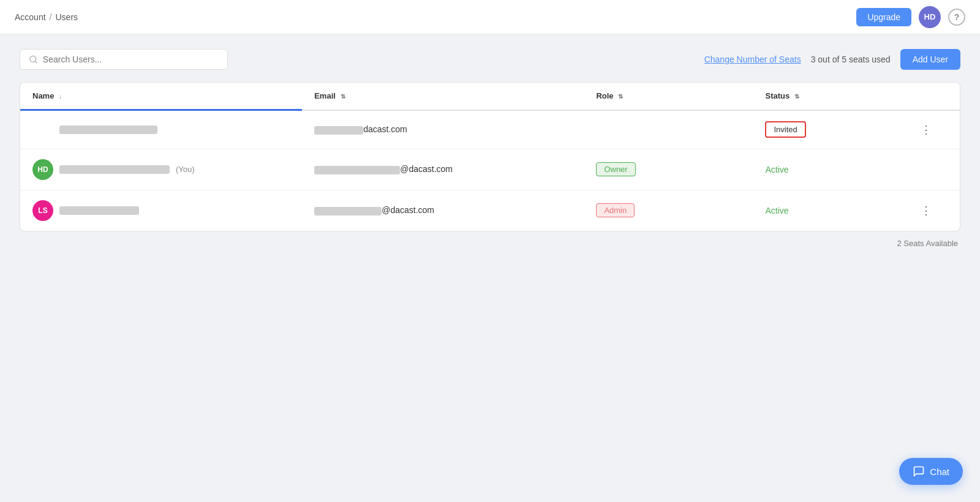 The image size is (980, 502). What do you see at coordinates (348, 211) in the screenshot?
I see `email-blurred: •••••••••••` at bounding box center [348, 211].